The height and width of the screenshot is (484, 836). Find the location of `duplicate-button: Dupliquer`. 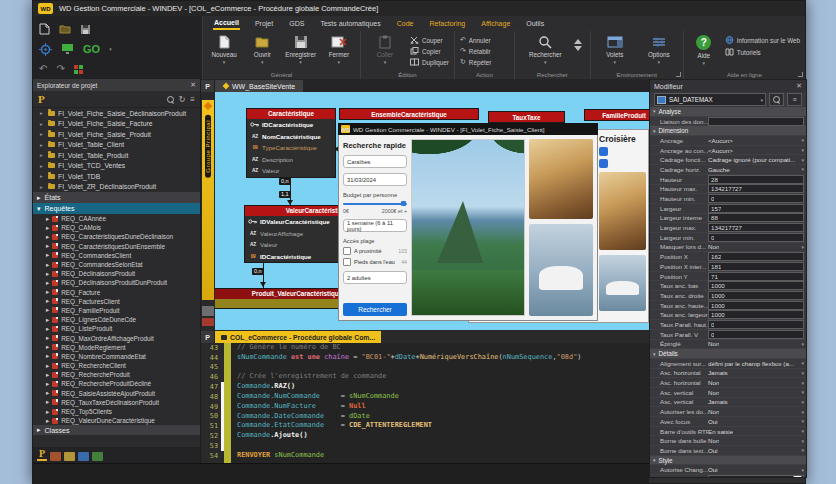

duplicate-button: Dupliquer is located at coordinates (430, 62).